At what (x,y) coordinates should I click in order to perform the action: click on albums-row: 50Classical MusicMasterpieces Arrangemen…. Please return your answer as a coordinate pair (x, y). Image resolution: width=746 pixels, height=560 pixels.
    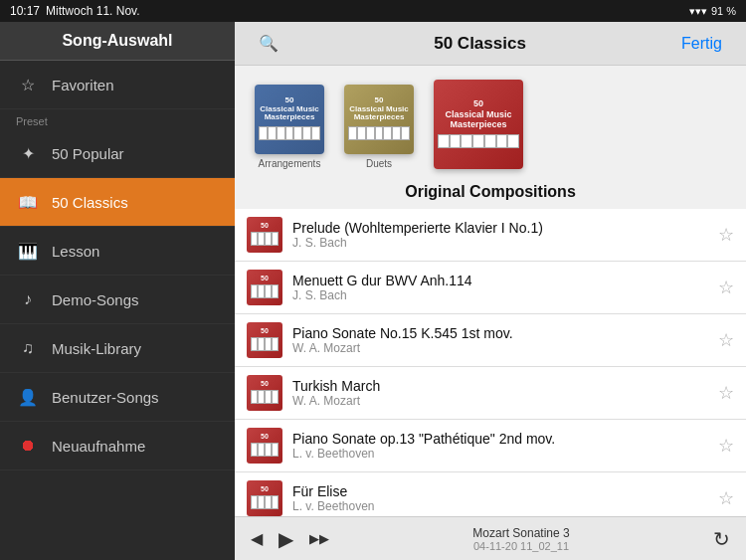
    Looking at the image, I should click on (490, 122).